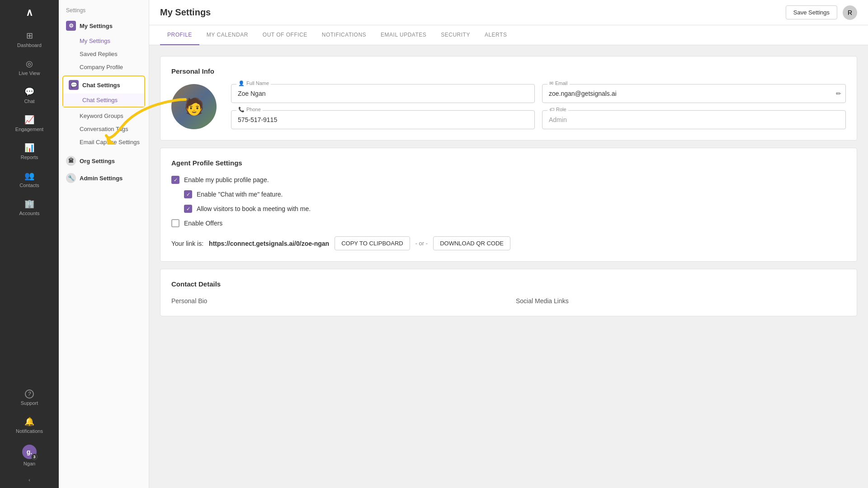  Describe the element at coordinates (30, 36) in the screenshot. I see `dashboard-icon: ⊞` at that location.